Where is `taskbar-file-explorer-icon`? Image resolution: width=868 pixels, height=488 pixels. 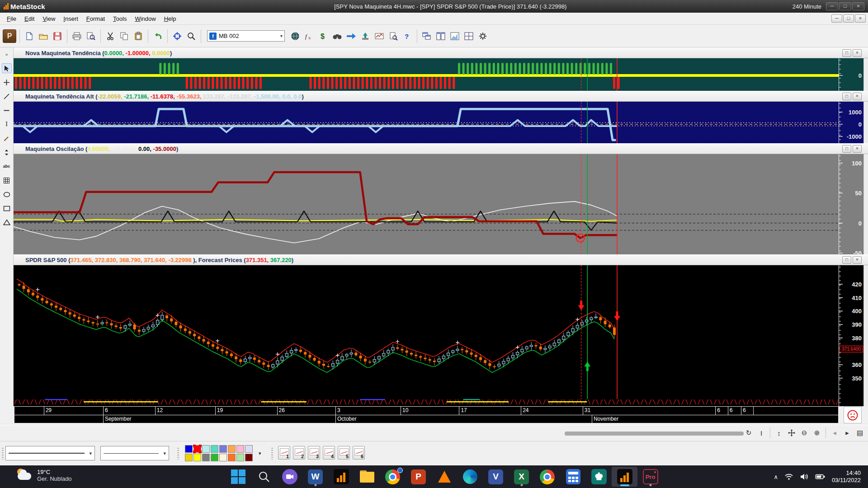 taskbar-file-explorer-icon is located at coordinates (367, 477).